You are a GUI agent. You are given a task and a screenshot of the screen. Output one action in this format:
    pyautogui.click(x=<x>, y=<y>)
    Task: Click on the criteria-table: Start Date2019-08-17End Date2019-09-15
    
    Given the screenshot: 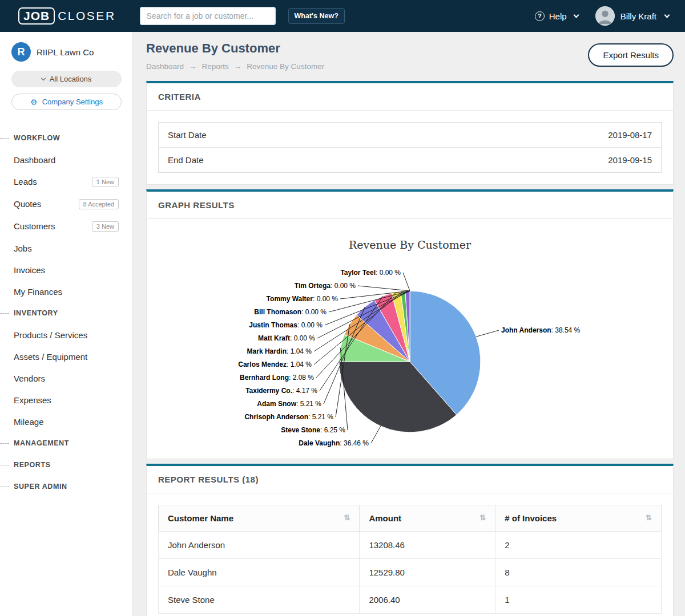 What is the action you would take?
    pyautogui.click(x=410, y=147)
    